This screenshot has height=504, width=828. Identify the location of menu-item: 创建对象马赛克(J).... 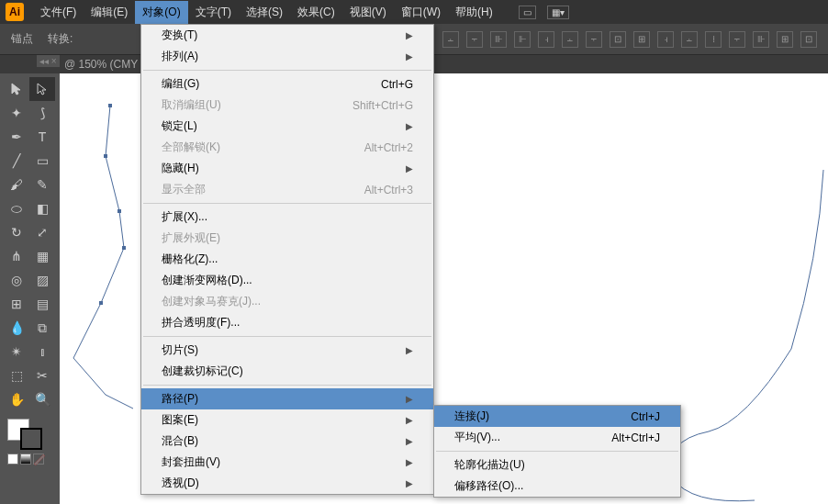
(287, 301).